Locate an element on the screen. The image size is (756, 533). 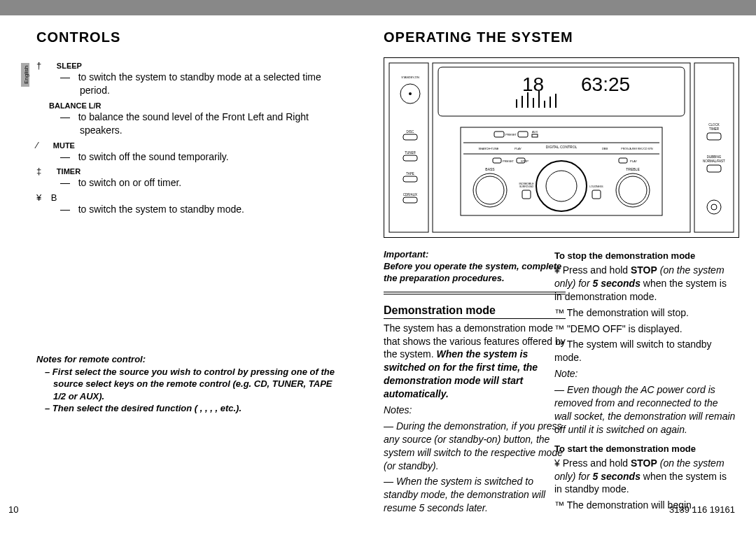
svg-text: AUX is located at coordinates (535, 132).